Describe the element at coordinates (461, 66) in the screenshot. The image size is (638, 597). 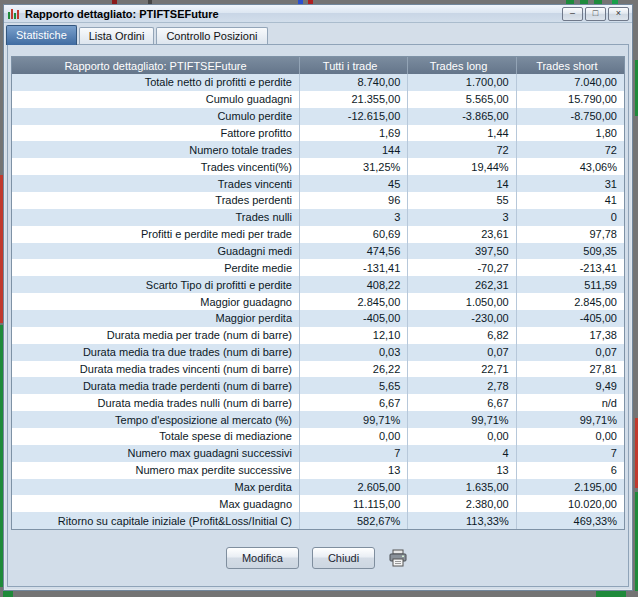
I see `column-header: Trades long` at that location.